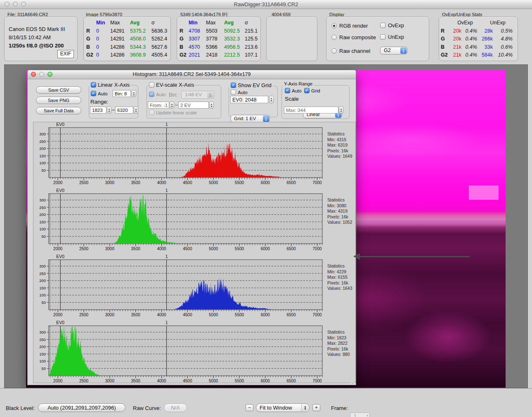 This screenshot has height=417, width=532. I want to click on ev-auto-checkbox: Auto, so click(158, 94).